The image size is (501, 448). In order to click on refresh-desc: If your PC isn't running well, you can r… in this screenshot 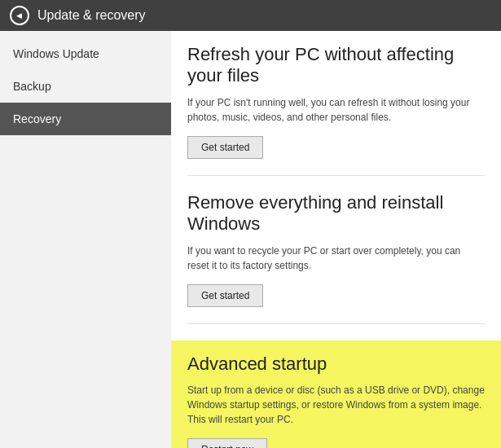, I will do `click(336, 110)`.